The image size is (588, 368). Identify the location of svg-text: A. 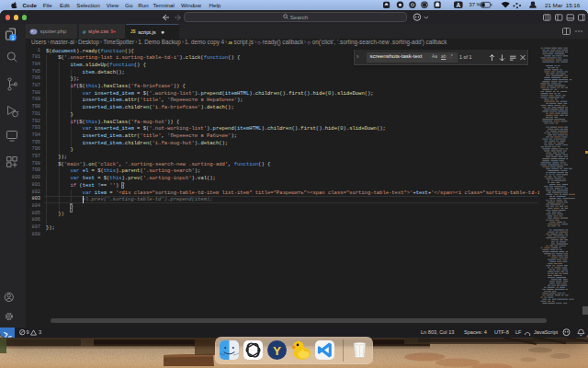
(458, 6).